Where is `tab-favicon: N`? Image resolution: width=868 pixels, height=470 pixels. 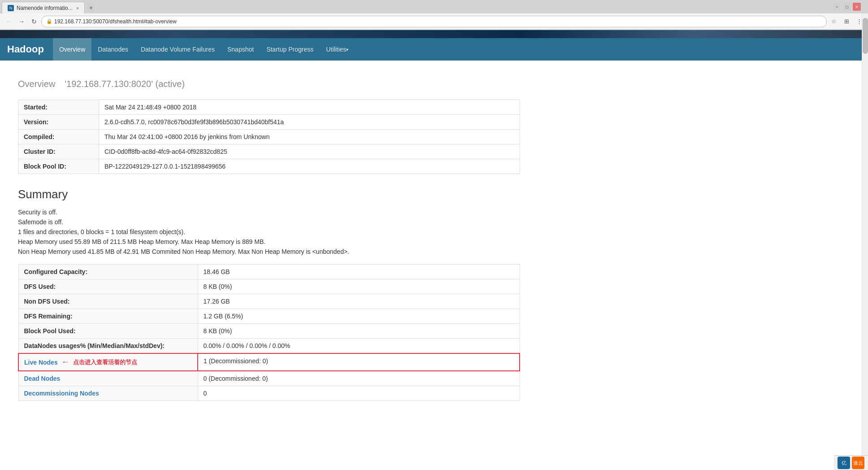 tab-favicon: N is located at coordinates (11, 8).